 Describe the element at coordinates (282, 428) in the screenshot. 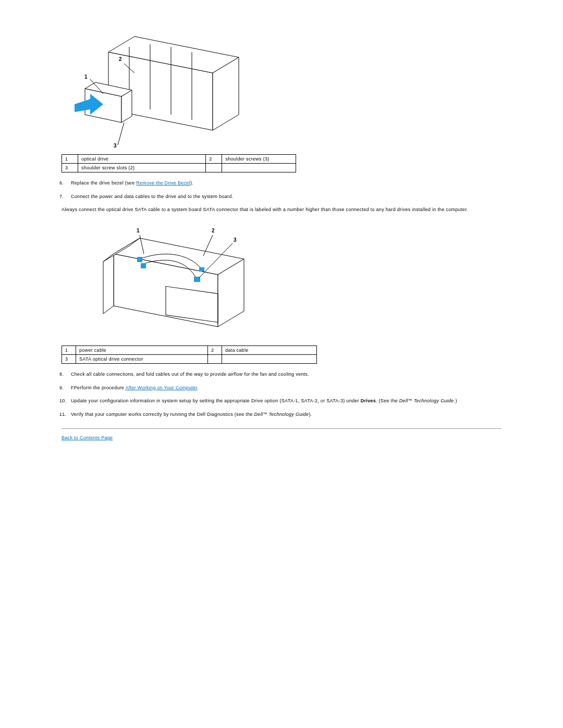

I see `separator` at that location.